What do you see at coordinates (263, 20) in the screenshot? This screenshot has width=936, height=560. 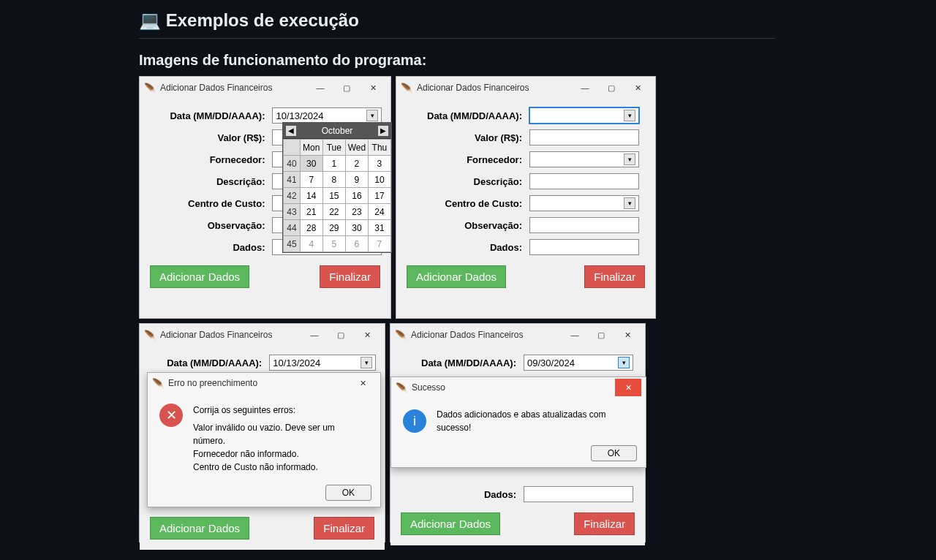 I see `heading-text: Exemplos de execução` at bounding box center [263, 20].